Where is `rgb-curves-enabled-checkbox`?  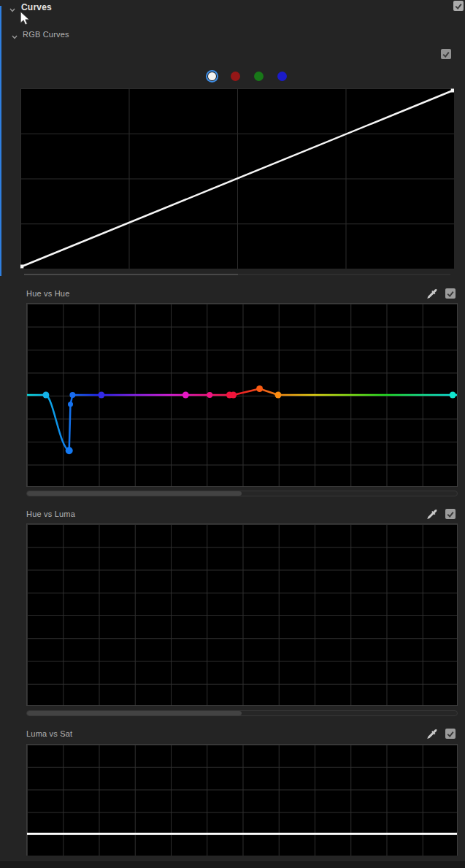 rgb-curves-enabled-checkbox is located at coordinates (446, 54).